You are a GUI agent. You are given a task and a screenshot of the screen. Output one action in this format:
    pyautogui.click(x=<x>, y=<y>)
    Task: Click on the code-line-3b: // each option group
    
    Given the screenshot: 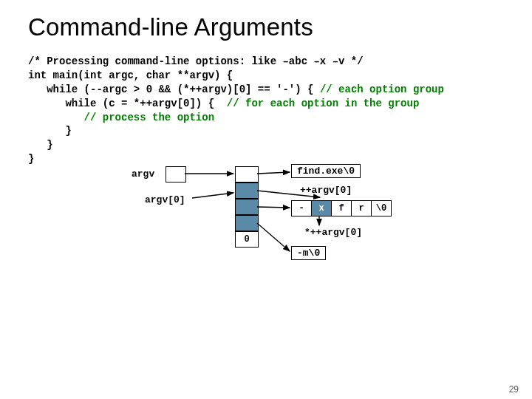 What is the action you would take?
    pyautogui.click(x=382, y=89)
    